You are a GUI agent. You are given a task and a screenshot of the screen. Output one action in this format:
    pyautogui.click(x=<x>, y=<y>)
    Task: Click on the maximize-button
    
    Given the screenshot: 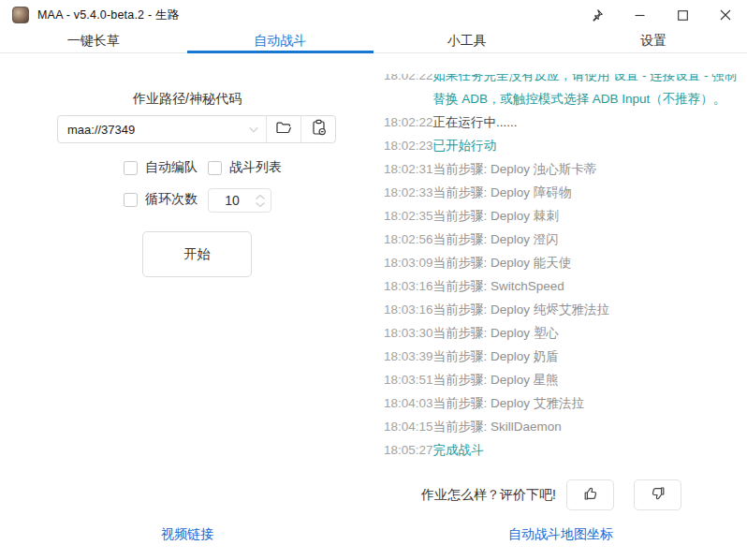 What is the action you would take?
    pyautogui.click(x=682, y=15)
    